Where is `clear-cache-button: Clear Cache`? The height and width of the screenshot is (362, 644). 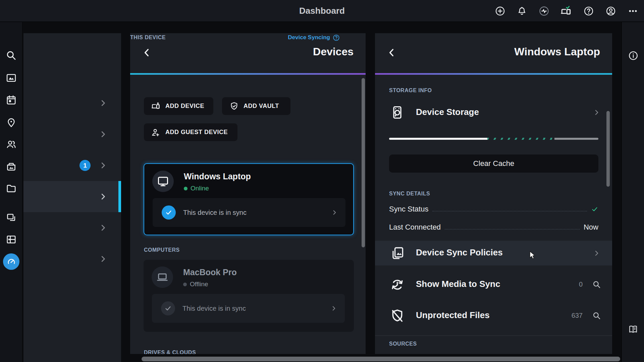 clear-cache-button: Clear Cache is located at coordinates (494, 164).